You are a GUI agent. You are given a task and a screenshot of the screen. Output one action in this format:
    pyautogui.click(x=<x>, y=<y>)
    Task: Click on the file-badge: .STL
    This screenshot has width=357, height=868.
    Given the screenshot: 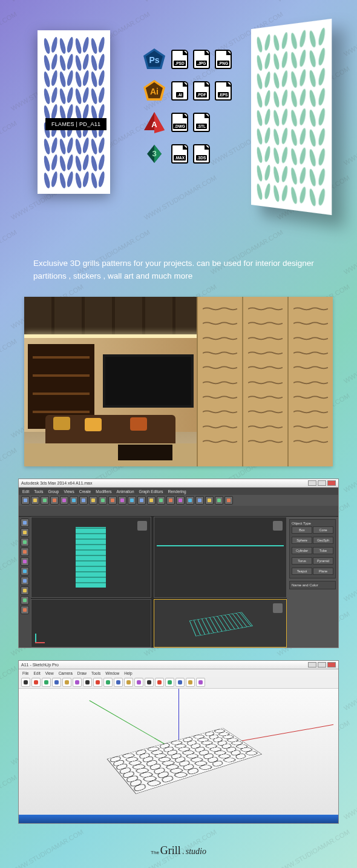 What is the action you would take?
    pyautogui.click(x=201, y=122)
    